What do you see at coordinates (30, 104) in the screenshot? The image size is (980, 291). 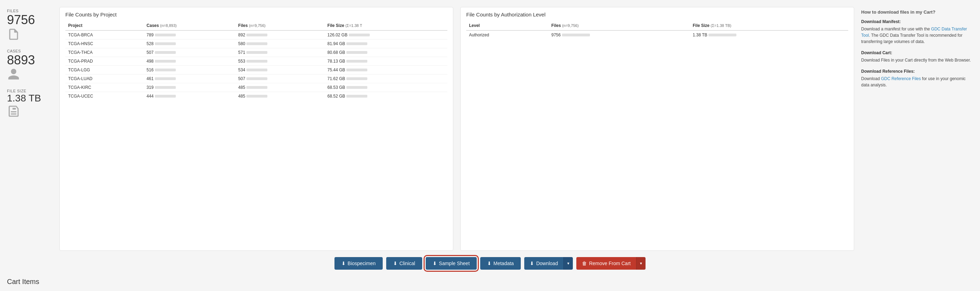 I see `filesize-stat: FILE SIZE 1.38 TB` at bounding box center [30, 104].